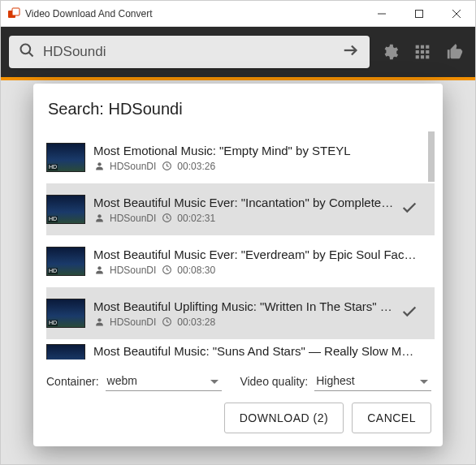  I want to click on container-select: webm, so click(164, 381).